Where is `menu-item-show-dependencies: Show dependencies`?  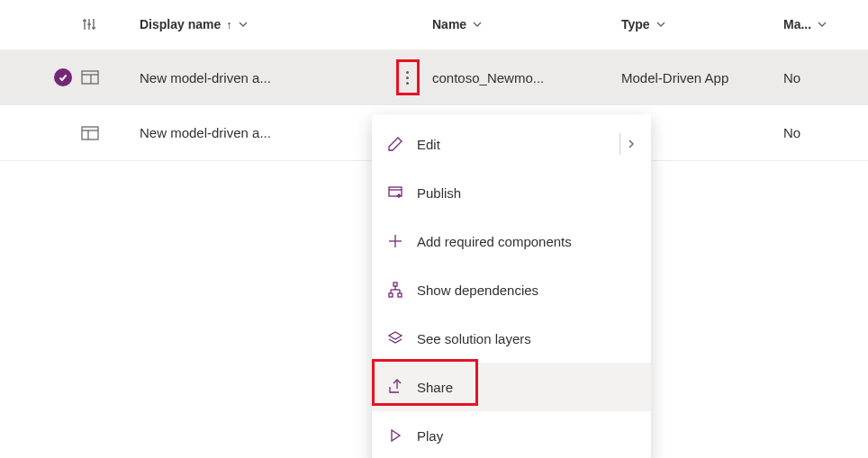 menu-item-show-dependencies: Show dependencies is located at coordinates (511, 290).